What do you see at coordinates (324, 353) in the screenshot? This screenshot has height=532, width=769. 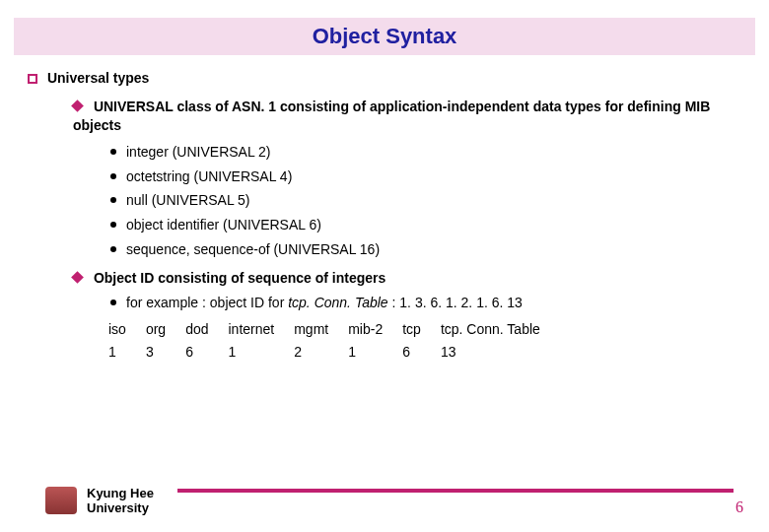 I see `table-row: 1 3 6 1 2 1 6 13` at bounding box center [324, 353].